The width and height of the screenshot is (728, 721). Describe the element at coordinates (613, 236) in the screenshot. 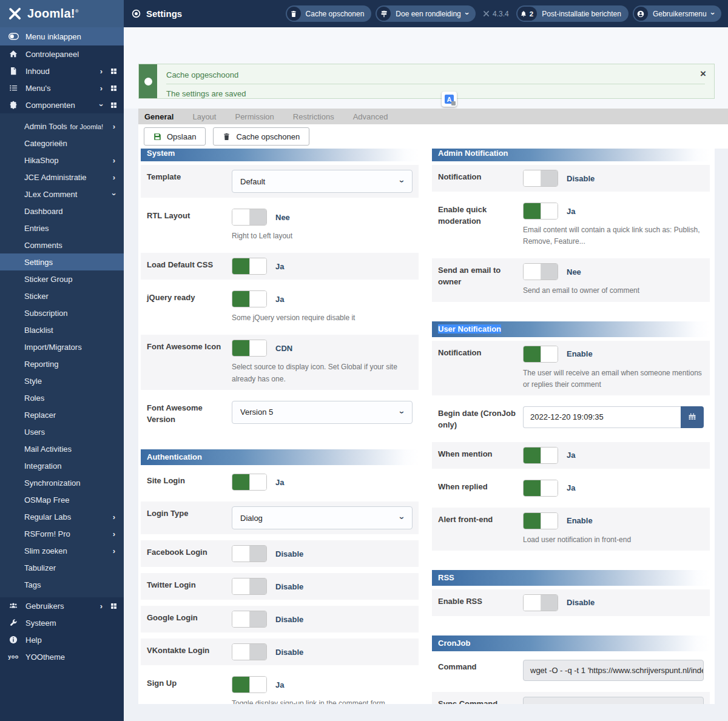

I see `field-description: Email content will contain a quick link …` at that location.